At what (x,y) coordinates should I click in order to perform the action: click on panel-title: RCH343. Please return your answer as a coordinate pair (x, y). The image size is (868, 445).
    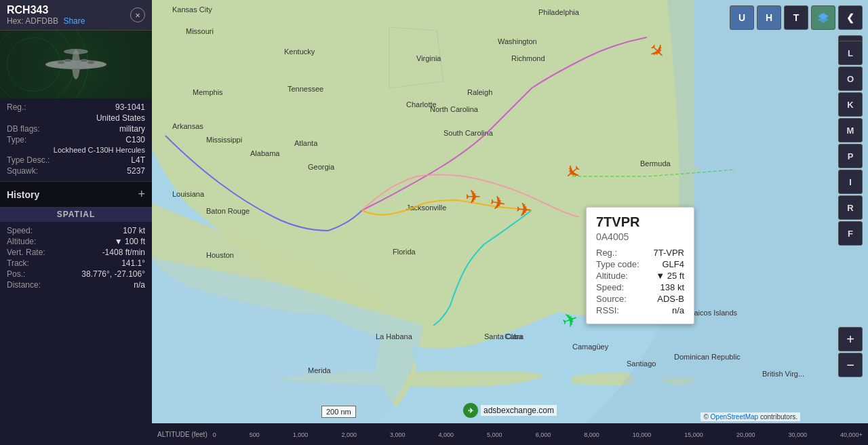
    Looking at the image, I should click on (46, 10).